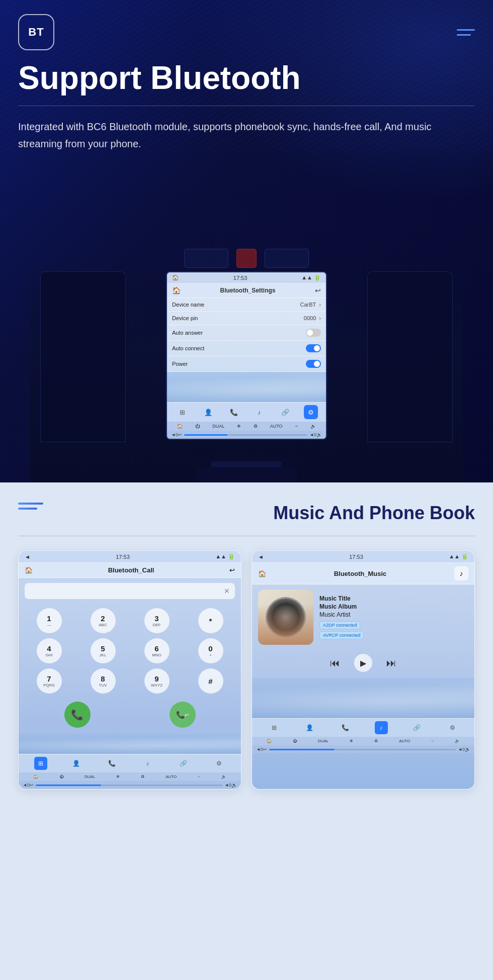 Image resolution: width=493 pixels, height=980 pixels. What do you see at coordinates (183, 715) in the screenshot?
I see `recall-button: 📞 ↩` at bounding box center [183, 715].